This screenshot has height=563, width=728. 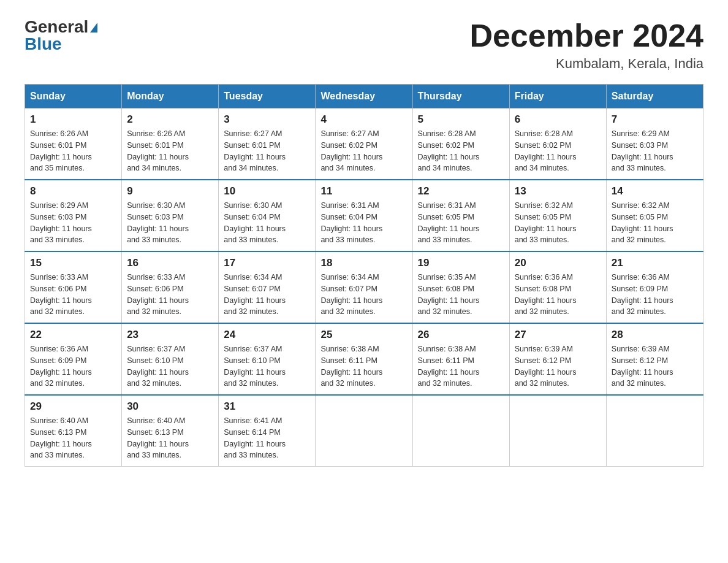 I want to click on day-number: 26, so click(x=461, y=335).